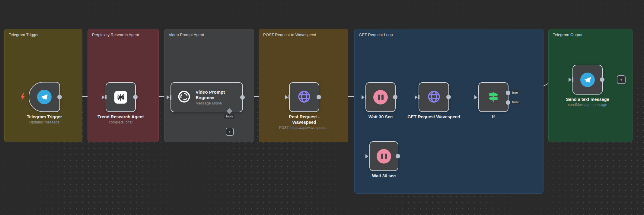  Describe the element at coordinates (493, 97) in the screenshot. I see `signpost-icon` at that location.